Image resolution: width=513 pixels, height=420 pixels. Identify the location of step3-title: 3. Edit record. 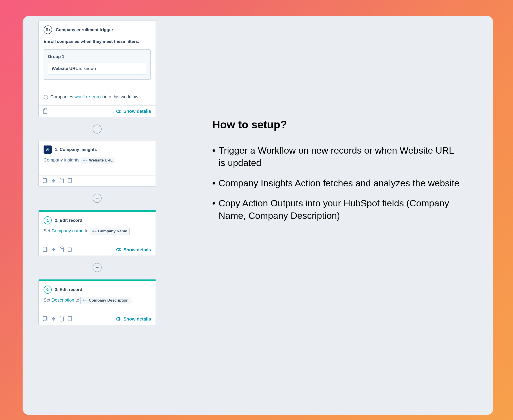
(69, 290).